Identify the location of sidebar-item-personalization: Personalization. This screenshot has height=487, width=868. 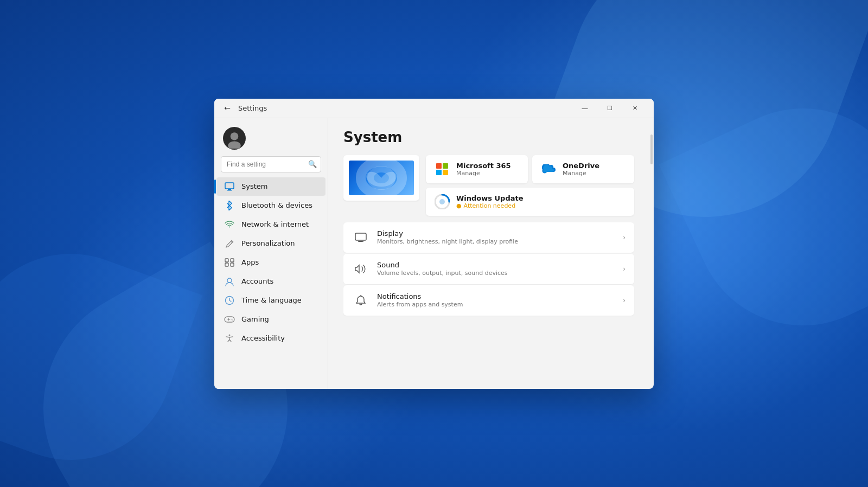
(271, 244).